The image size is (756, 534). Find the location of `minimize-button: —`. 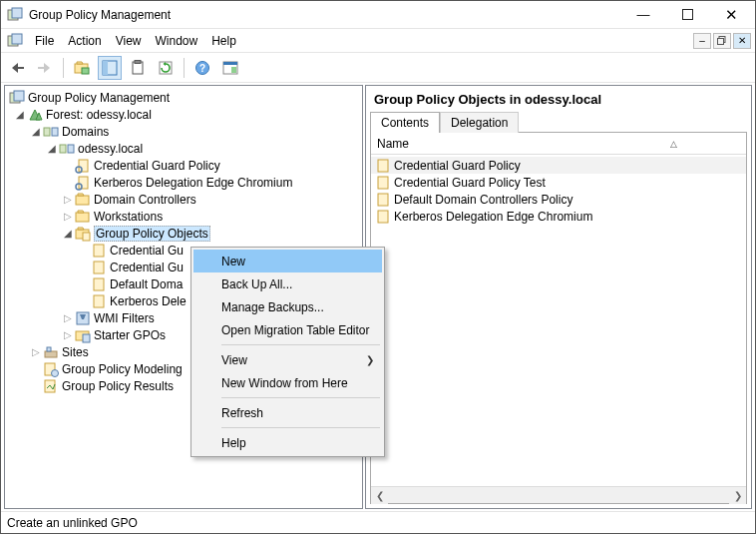

minimize-button: — is located at coordinates (643, 15).